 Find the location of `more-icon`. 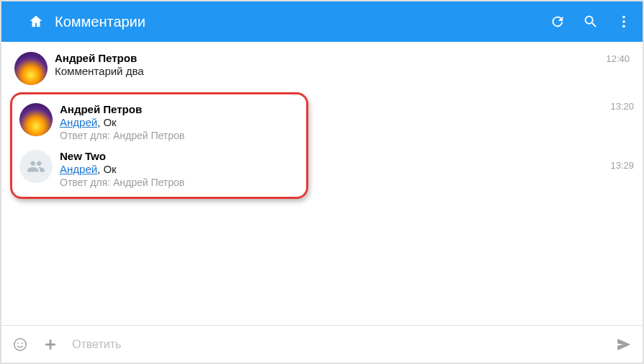

more-icon is located at coordinates (624, 22).